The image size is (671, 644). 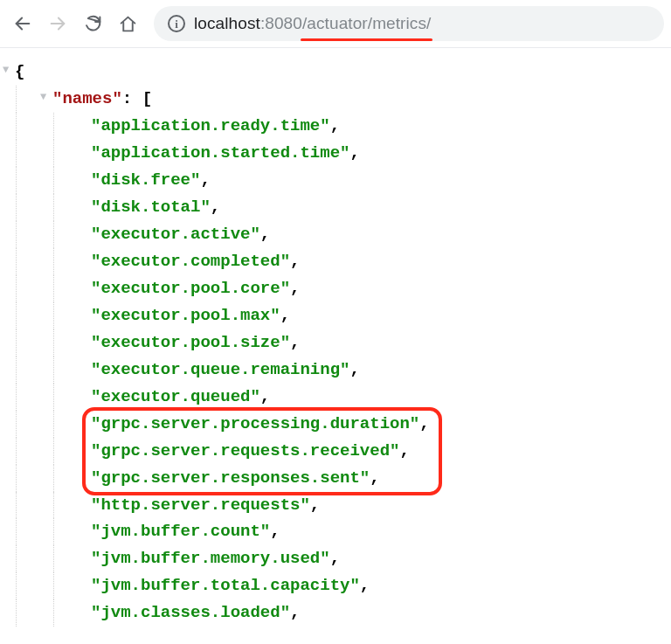 What do you see at coordinates (343, 425) in the screenshot?
I see `json-array-item: "grpc.server.processing.duration",` at bounding box center [343, 425].